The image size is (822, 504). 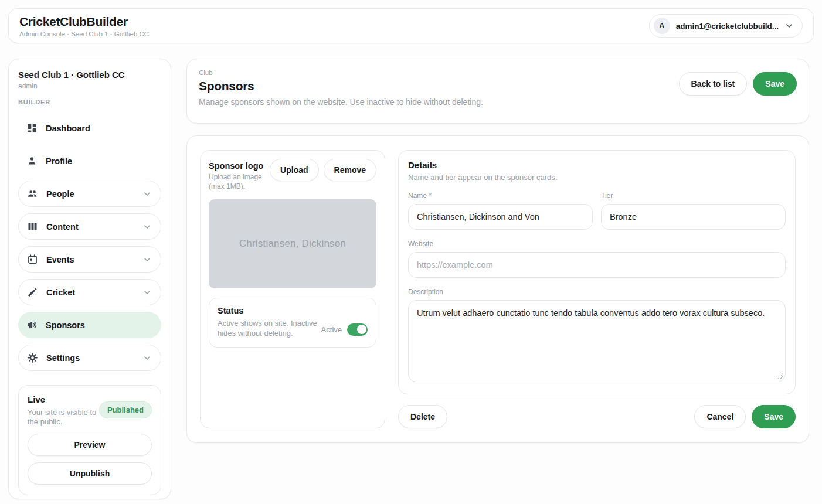 What do you see at coordinates (726, 26) in the screenshot?
I see `user-menu-button: A admin1@cricketclubbuild...` at bounding box center [726, 26].